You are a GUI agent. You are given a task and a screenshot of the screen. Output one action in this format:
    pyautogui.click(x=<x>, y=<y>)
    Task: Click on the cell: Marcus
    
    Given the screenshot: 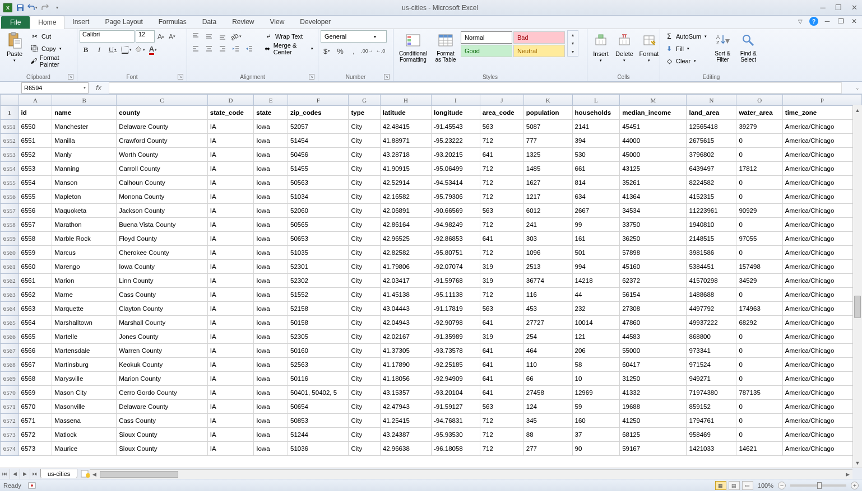 What is the action you would take?
    pyautogui.click(x=84, y=253)
    